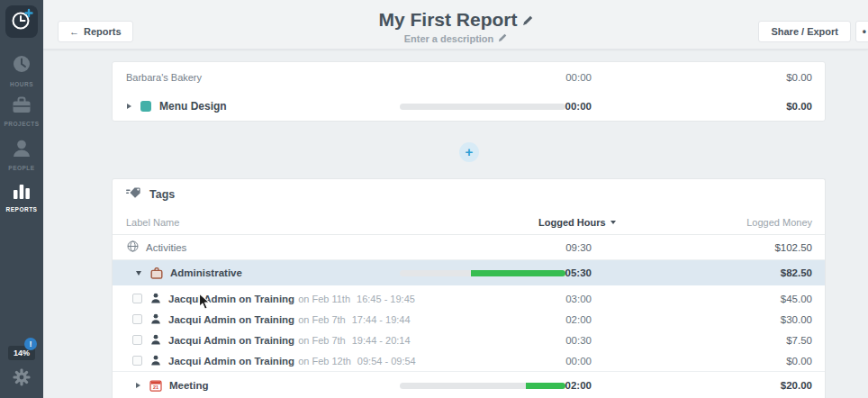 The image size is (868, 398). What do you see at coordinates (22, 22) in the screenshot?
I see `app-logo` at bounding box center [22, 22].